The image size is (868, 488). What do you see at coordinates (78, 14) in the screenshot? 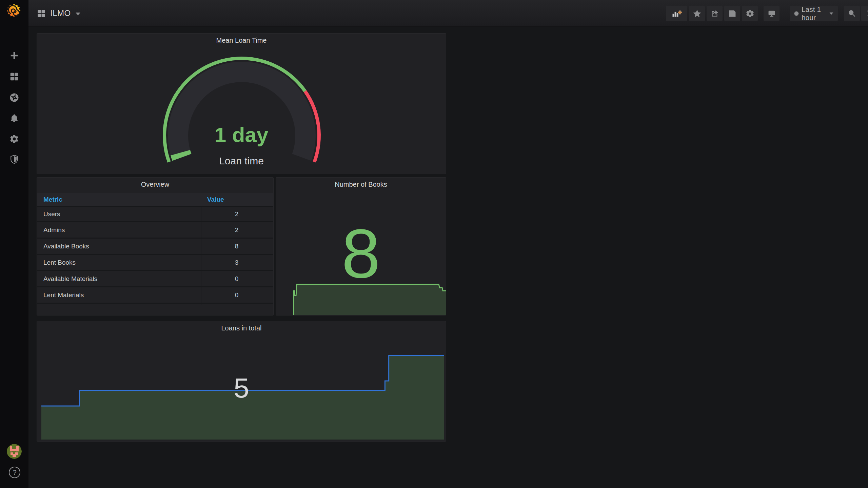
I see `dashboard-caret-icon` at bounding box center [78, 14].